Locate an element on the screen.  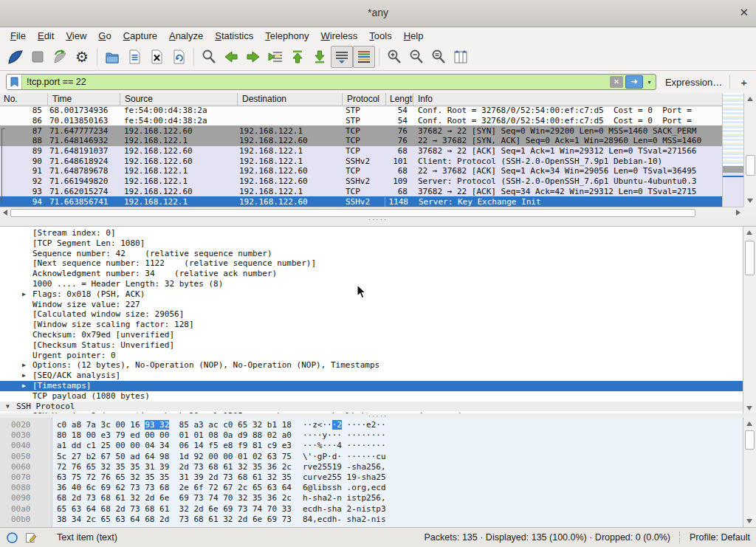
pane-splitter-top is located at coordinates (378, 221).